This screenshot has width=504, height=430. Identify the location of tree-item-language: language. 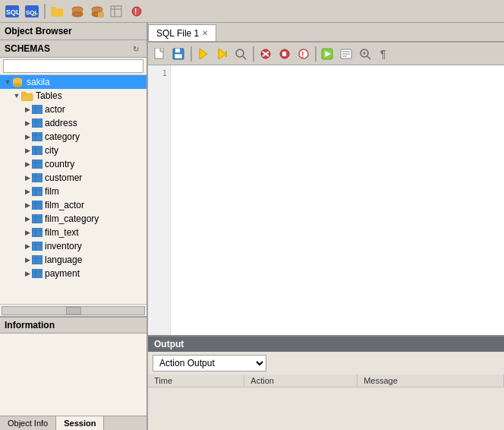
(73, 260).